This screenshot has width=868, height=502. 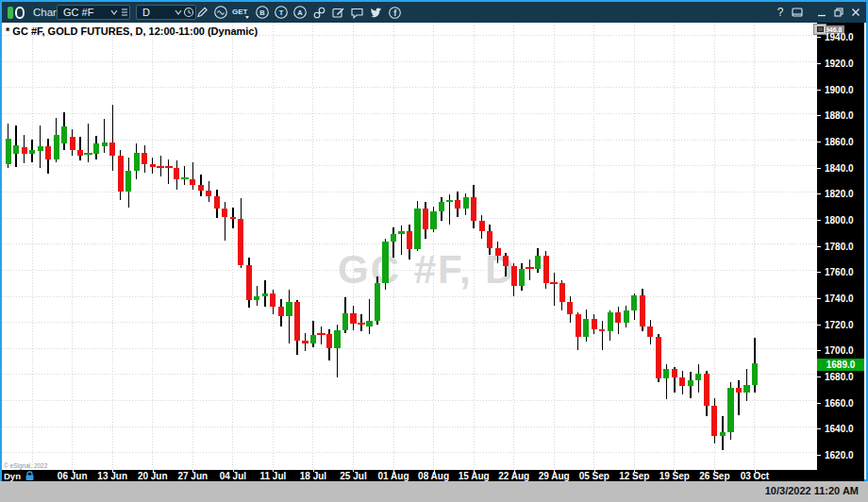 I want to click on candle-21-Jul, so click(x=337, y=351).